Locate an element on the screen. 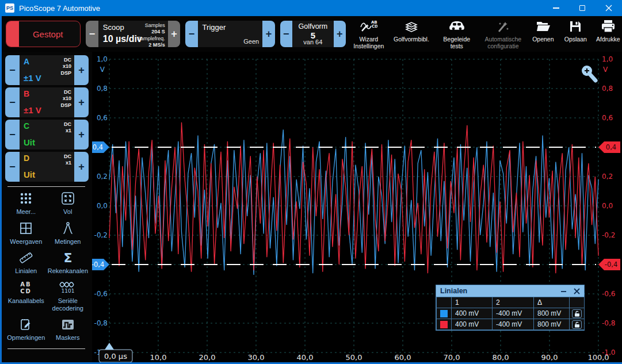  svg-text: Σ is located at coordinates (68, 258).